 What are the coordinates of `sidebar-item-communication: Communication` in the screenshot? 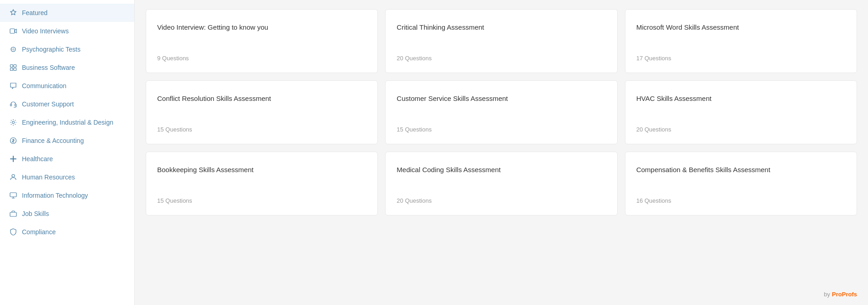 It's located at (67, 86).